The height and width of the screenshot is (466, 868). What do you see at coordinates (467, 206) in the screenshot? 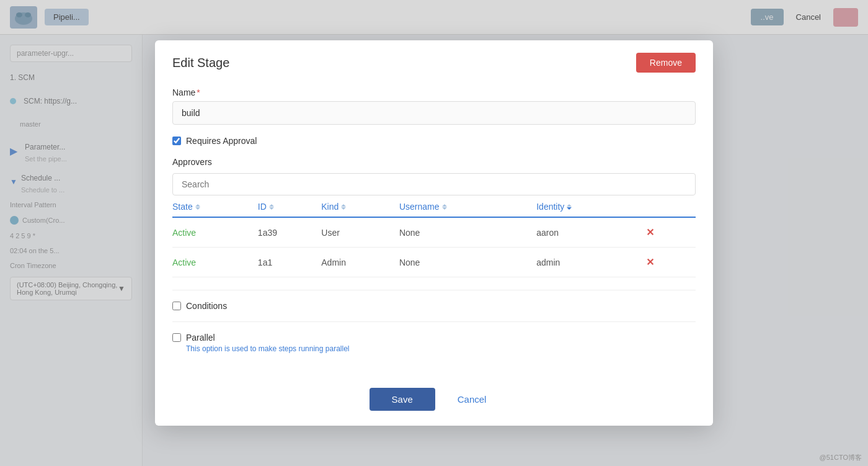
I see `col-username: Username` at bounding box center [467, 206].